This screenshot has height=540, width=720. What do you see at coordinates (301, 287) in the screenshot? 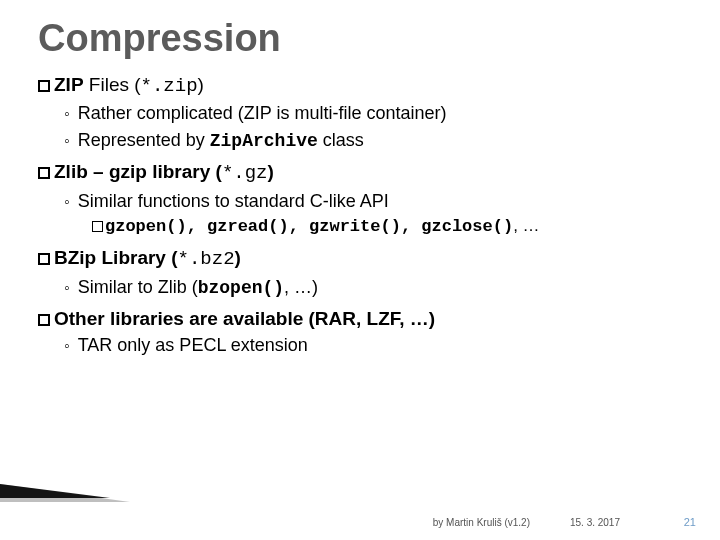
I see `sub-text: , …)` at bounding box center [301, 287].